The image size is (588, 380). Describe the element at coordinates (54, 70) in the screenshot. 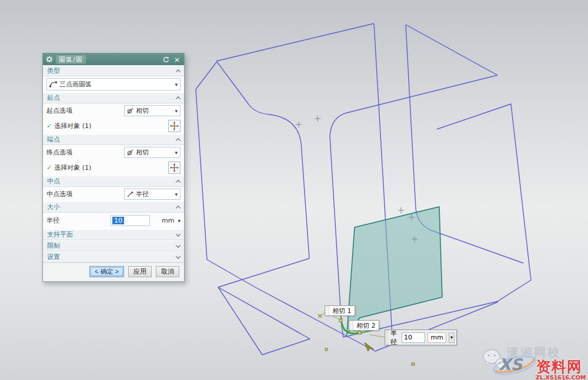

I see `section-type-label: 类型` at that location.